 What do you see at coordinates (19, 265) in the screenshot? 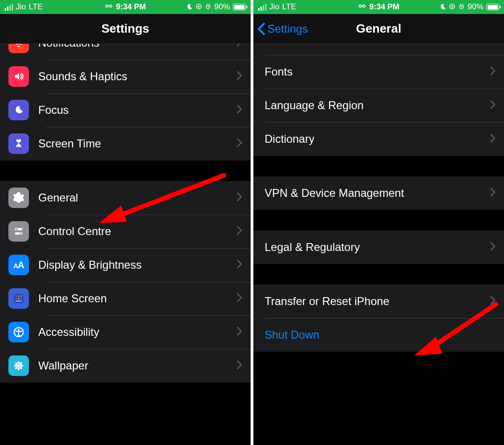
I see `text-size-icon: AA` at bounding box center [19, 265].